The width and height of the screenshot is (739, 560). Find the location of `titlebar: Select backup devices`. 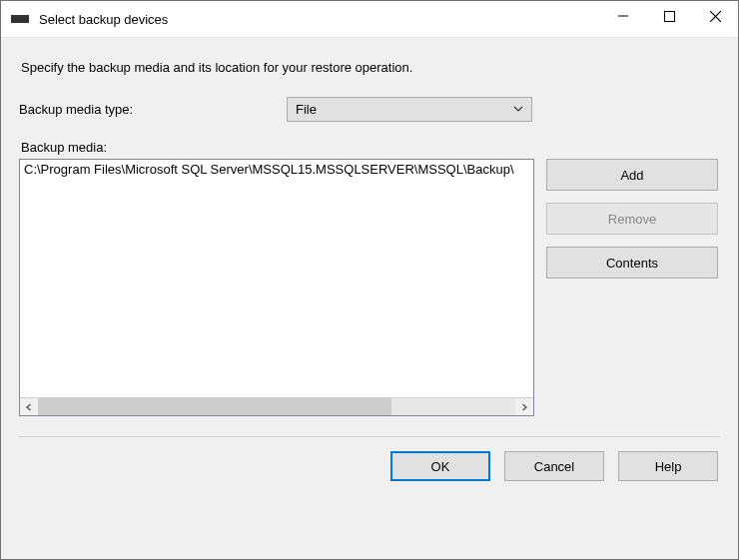

titlebar: Select backup devices is located at coordinates (370, 19).